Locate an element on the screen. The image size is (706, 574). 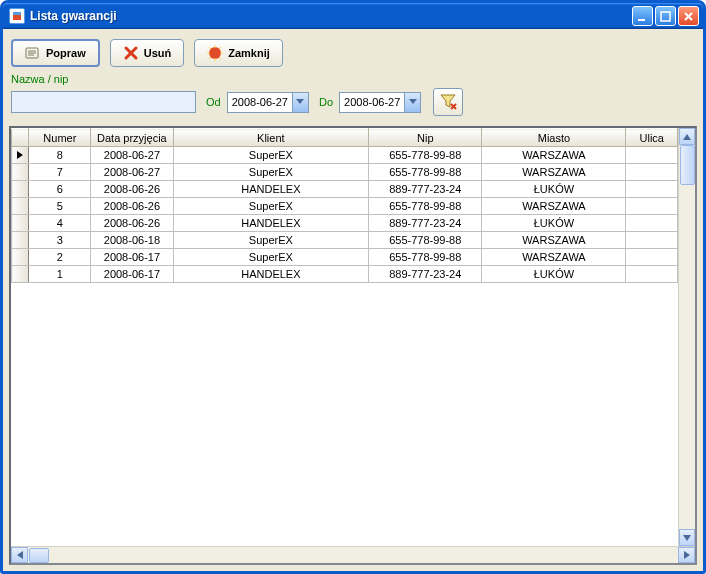
cell-numer: 4 is located at coordinates (60, 224).